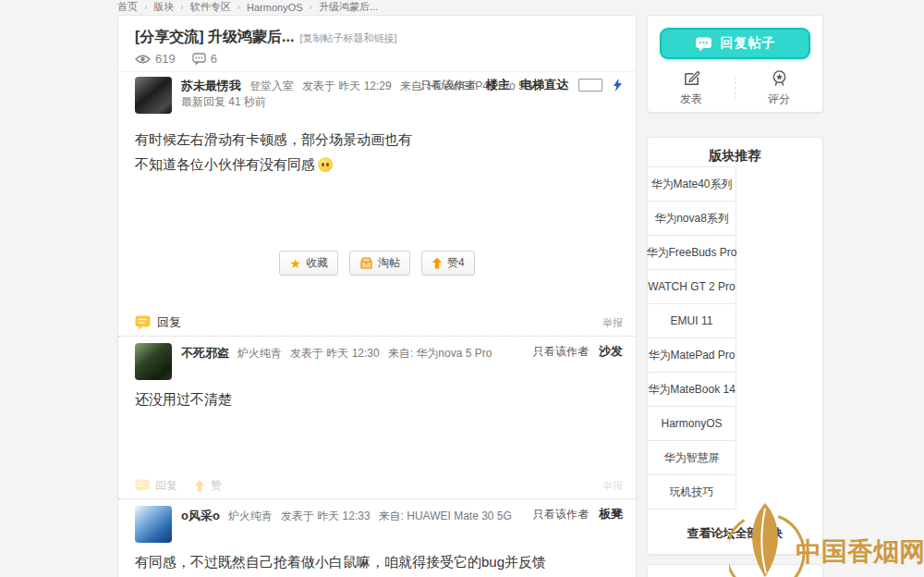 The height and width of the screenshot is (577, 924). I want to click on reply-footer-reply-button: 回复, so click(156, 486).